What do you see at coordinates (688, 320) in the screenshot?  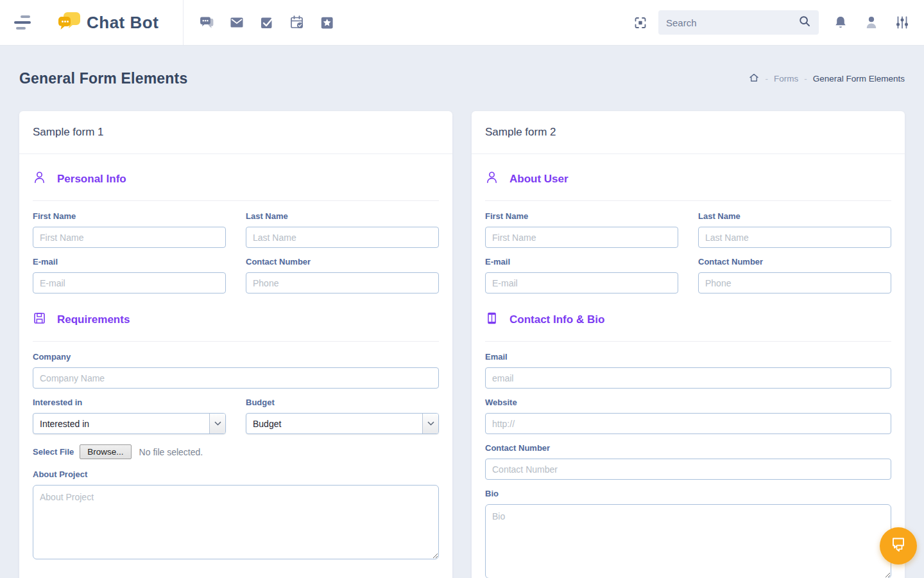 I see `section-contact-info-bio: Contact Info & Bio` at bounding box center [688, 320].